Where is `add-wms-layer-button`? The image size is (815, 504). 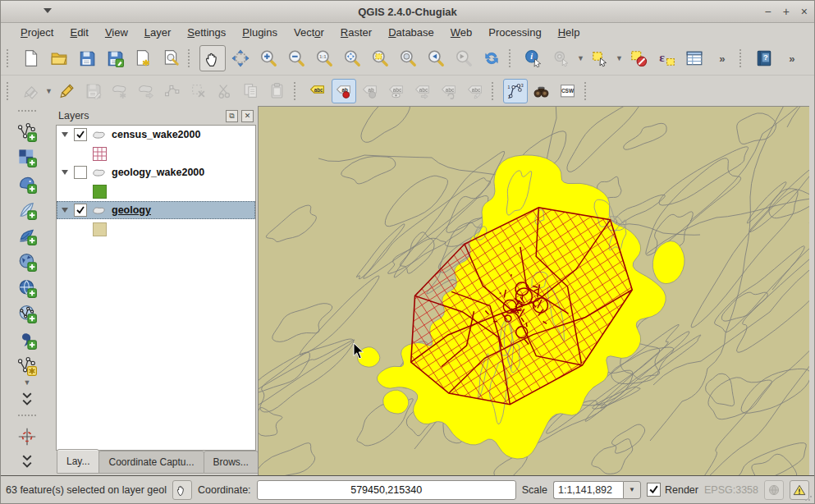 add-wms-layer-button is located at coordinates (27, 288).